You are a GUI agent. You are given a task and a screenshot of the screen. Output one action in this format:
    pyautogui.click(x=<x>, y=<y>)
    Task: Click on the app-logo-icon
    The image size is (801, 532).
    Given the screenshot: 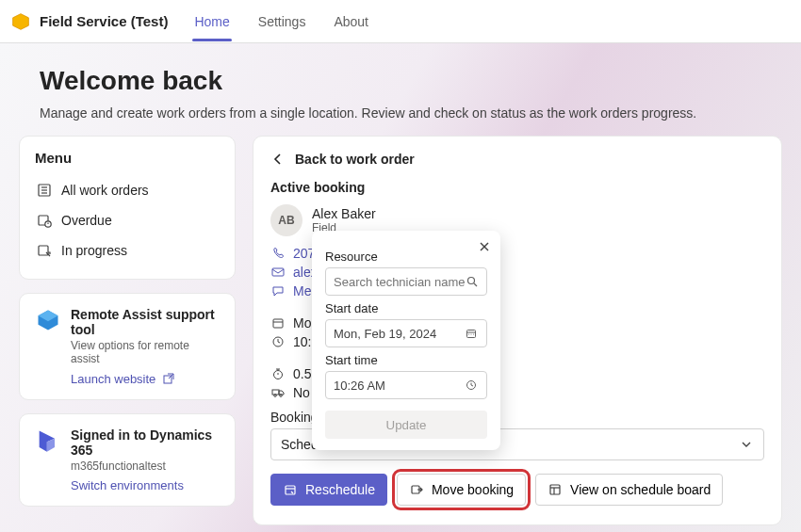 What is the action you would take?
    pyautogui.click(x=21, y=22)
    